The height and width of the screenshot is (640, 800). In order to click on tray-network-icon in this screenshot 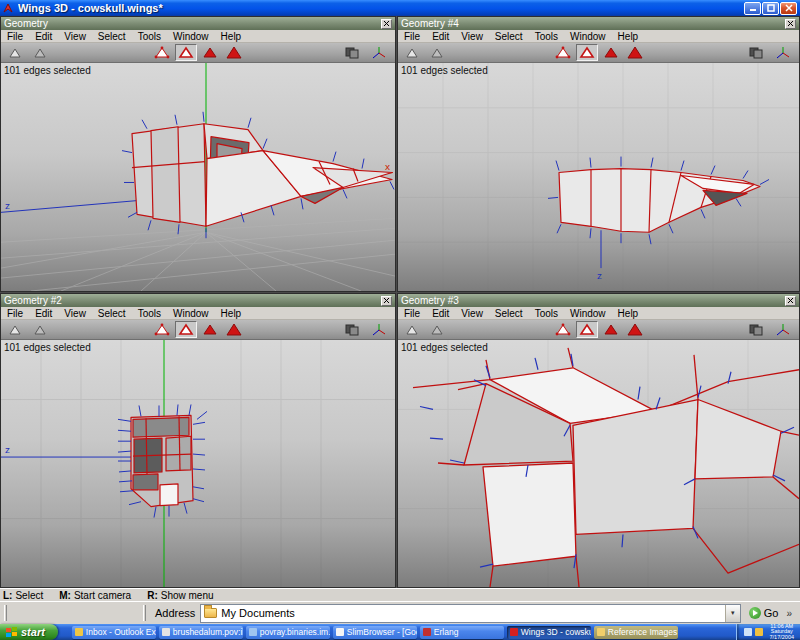, I will do `click(748, 632)`.